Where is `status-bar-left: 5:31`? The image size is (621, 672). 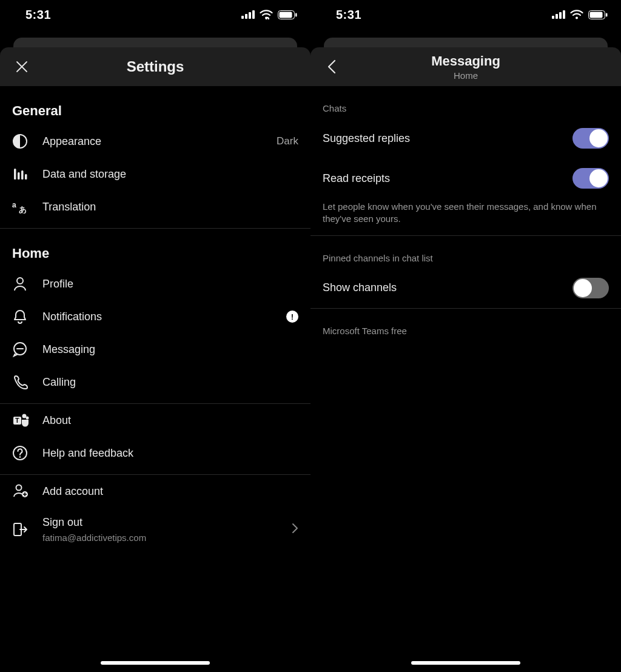
status-bar-left: 5:31 is located at coordinates (155, 15).